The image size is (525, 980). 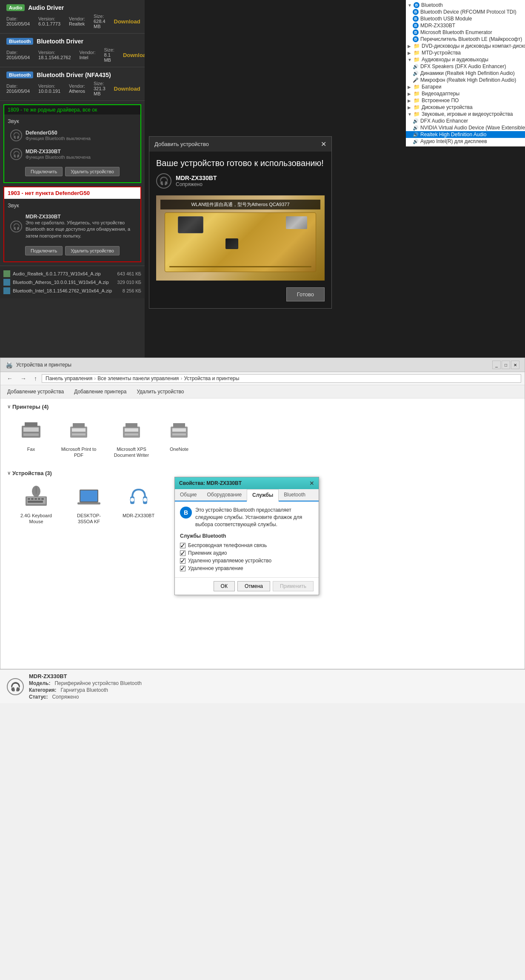 I want to click on tree-item-dfx-speakers: 🔊 DFX Speakers (DFX Audio Enhancer), so click(x=465, y=66).